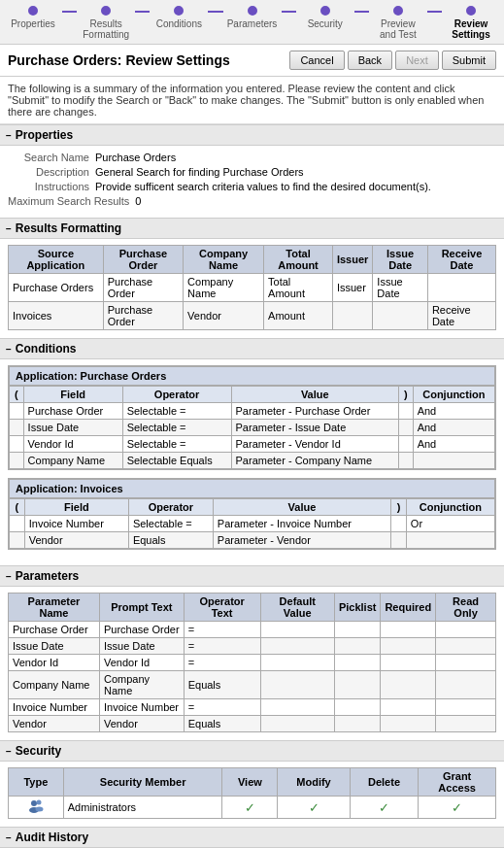 The width and height of the screenshot is (504, 848). What do you see at coordinates (252, 418) in the screenshot?
I see `conditions-group-po: Application: Purchase Orders ( Field Ope…` at bounding box center [252, 418].